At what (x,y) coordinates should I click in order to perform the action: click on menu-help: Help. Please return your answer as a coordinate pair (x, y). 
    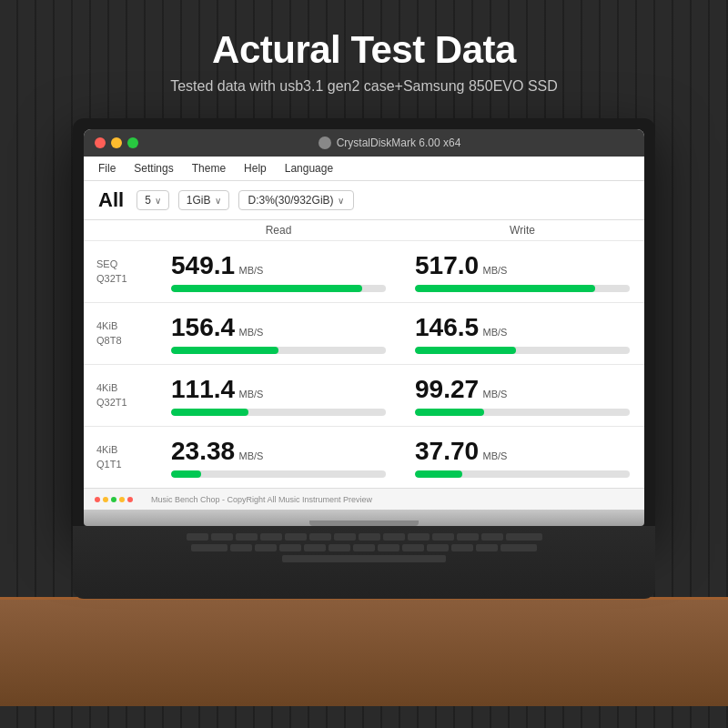
    Looking at the image, I should click on (255, 168).